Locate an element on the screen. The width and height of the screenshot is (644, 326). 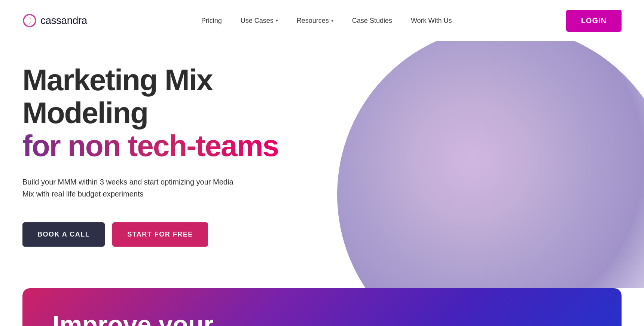
nav-item-resources: Resources ▾ is located at coordinates (315, 21).